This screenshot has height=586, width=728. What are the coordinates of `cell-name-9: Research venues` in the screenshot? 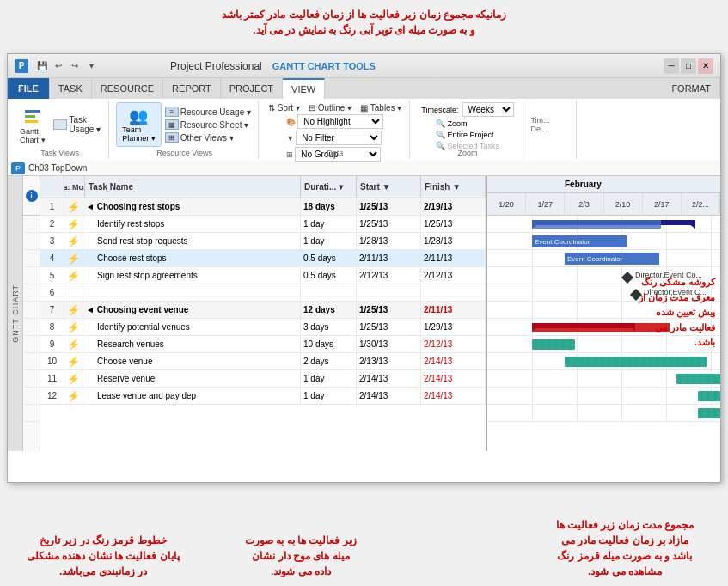 It's located at (193, 344).